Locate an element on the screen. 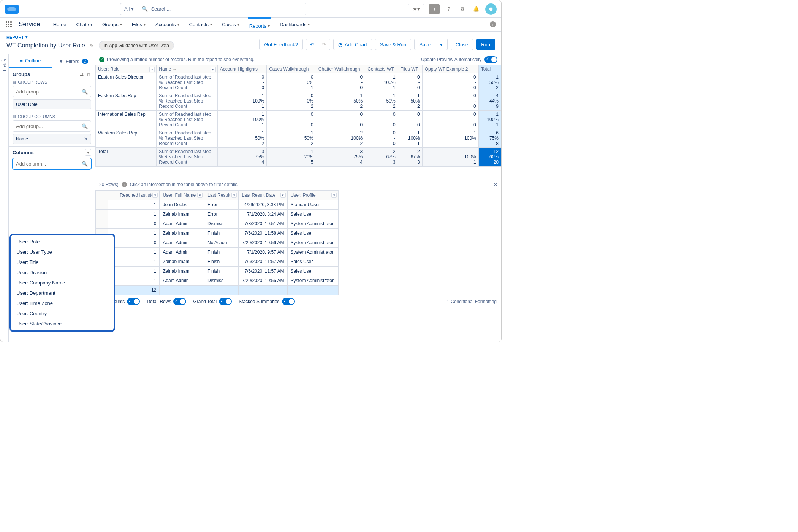 This screenshot has width=798, height=532. undo-button: ↶ is located at coordinates (312, 44).